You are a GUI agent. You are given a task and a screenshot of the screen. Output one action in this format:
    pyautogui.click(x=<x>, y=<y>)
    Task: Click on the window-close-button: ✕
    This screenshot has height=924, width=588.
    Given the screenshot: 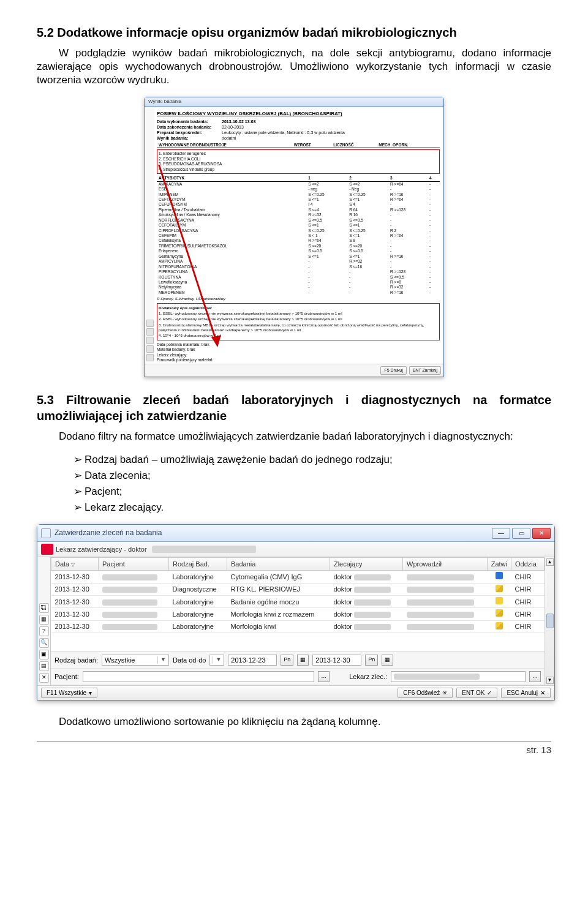 What is the action you would take?
    pyautogui.click(x=541, y=533)
    